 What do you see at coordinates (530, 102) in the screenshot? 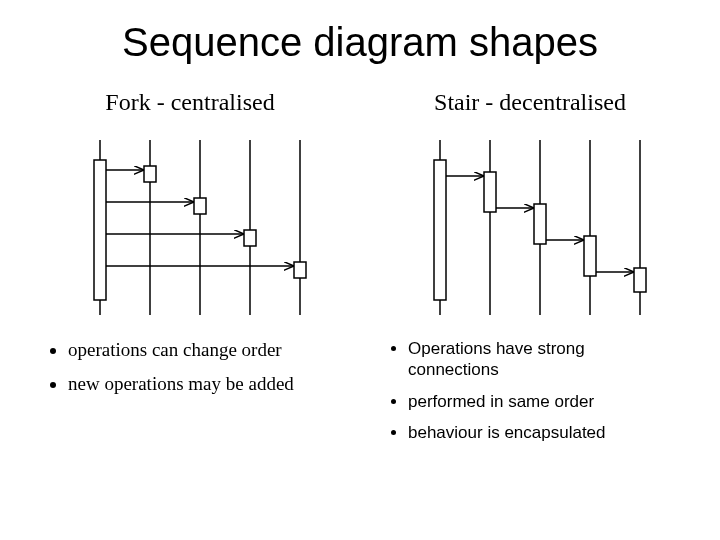
I see `right-subtitle: Stair - decentralised` at bounding box center [530, 102].